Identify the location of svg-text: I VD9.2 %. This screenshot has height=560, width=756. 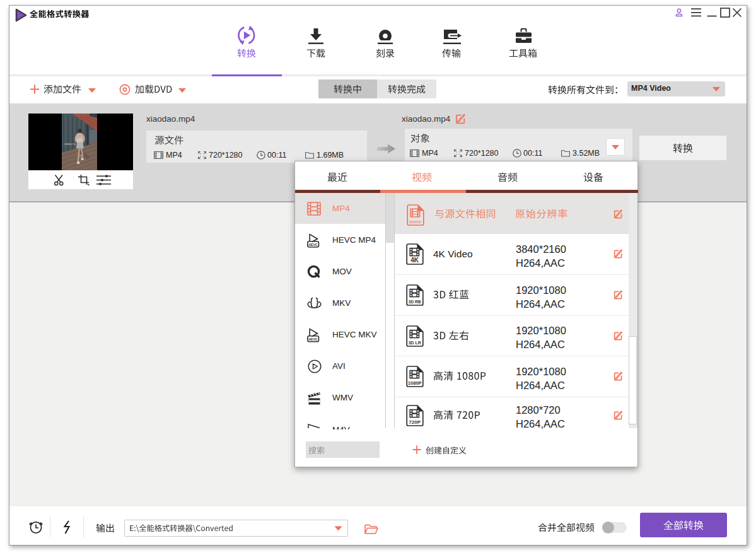
(69, 144).